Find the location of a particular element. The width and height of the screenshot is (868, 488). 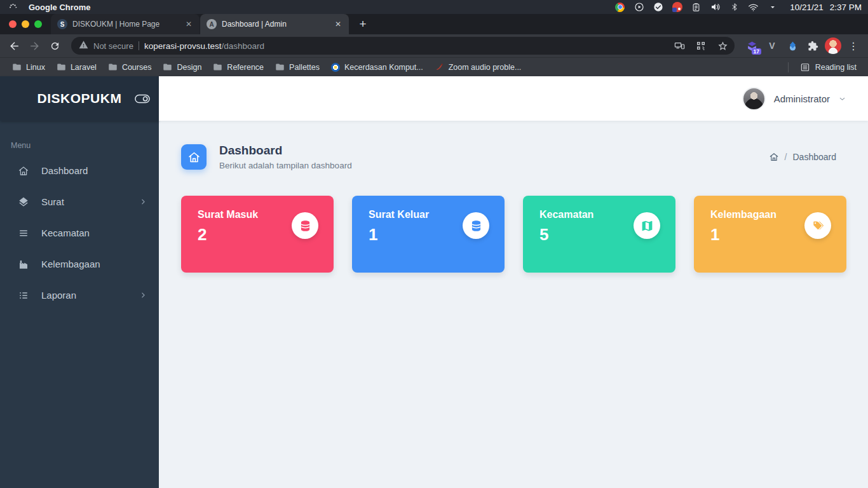

browser-menu-kebab-icon: ⋮ is located at coordinates (853, 46).